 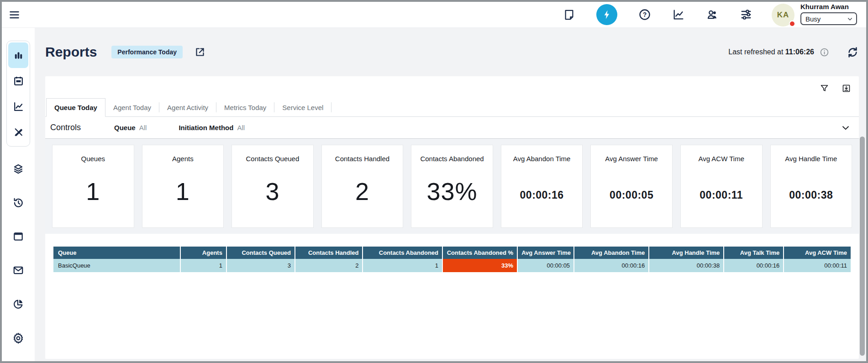 I want to click on line-chart-icon, so click(x=18, y=107).